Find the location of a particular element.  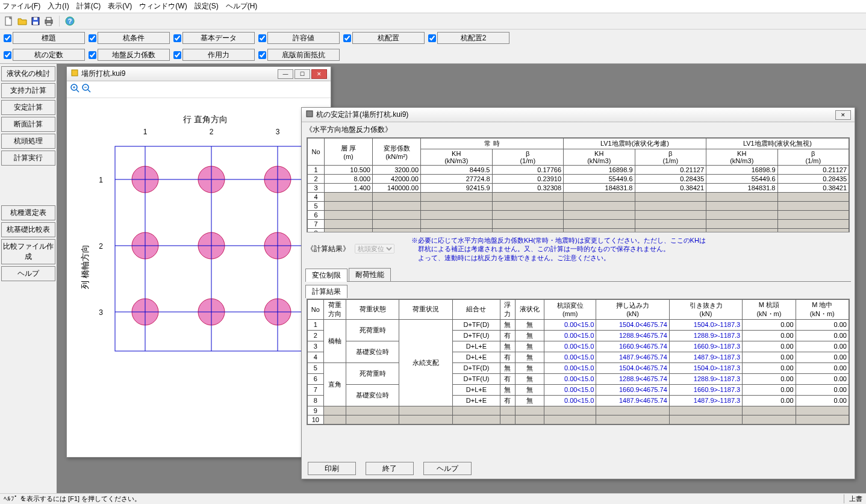

menu-help: ヘルプ(H) is located at coordinates (242, 6).